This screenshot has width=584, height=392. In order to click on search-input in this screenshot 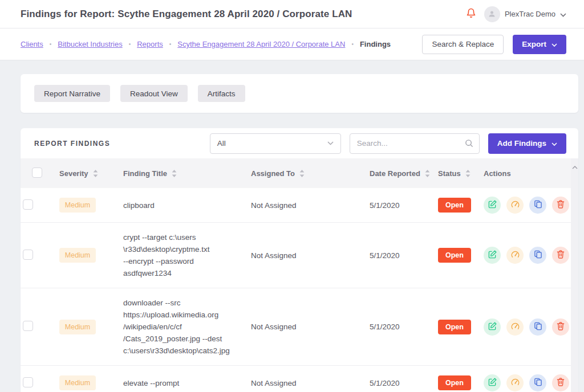, I will do `click(415, 144)`.